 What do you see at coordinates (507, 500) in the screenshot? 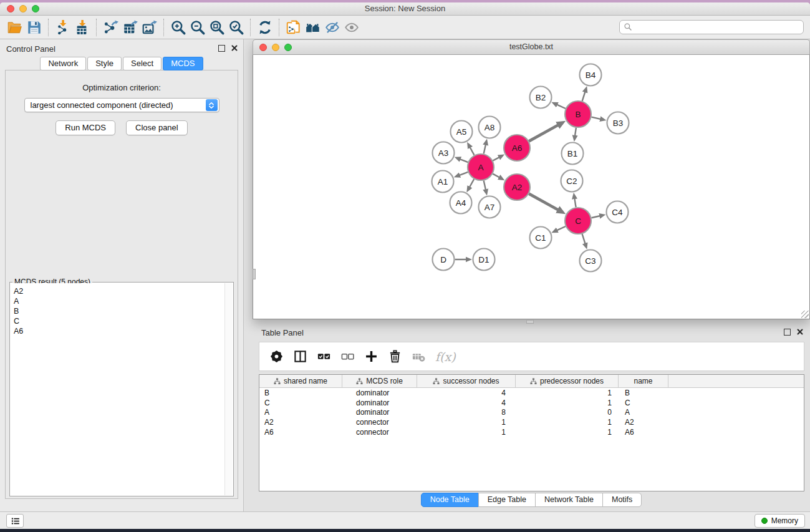
I see `tab-edge-table: Edge Table` at bounding box center [507, 500].